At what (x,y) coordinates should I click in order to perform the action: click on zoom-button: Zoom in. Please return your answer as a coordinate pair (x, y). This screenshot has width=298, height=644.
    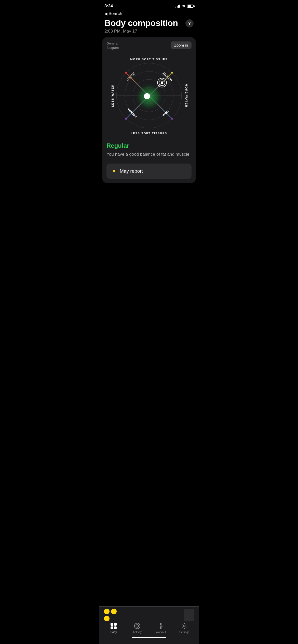
    Looking at the image, I should click on (181, 45).